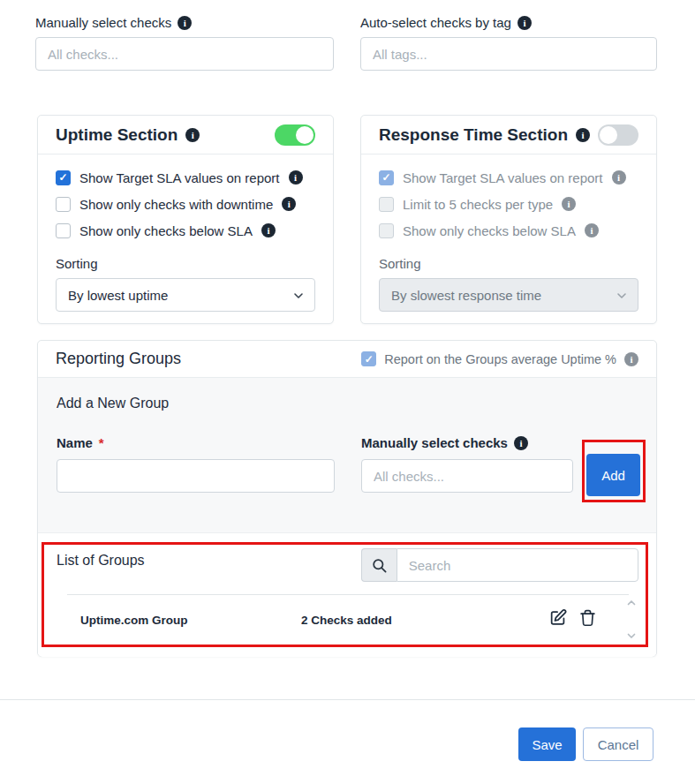  I want to click on response-section-title: Response Time Section, so click(473, 135).